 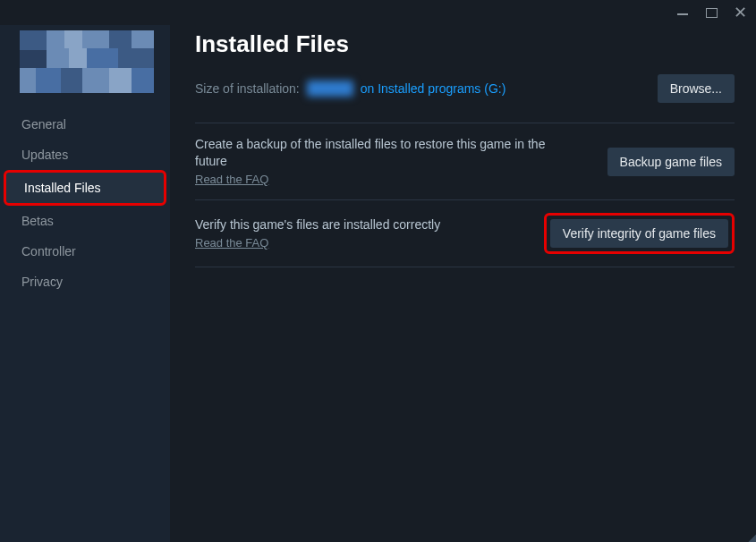 What do you see at coordinates (232, 243) in the screenshot?
I see `verify-faq-link: Read the FAQ` at bounding box center [232, 243].